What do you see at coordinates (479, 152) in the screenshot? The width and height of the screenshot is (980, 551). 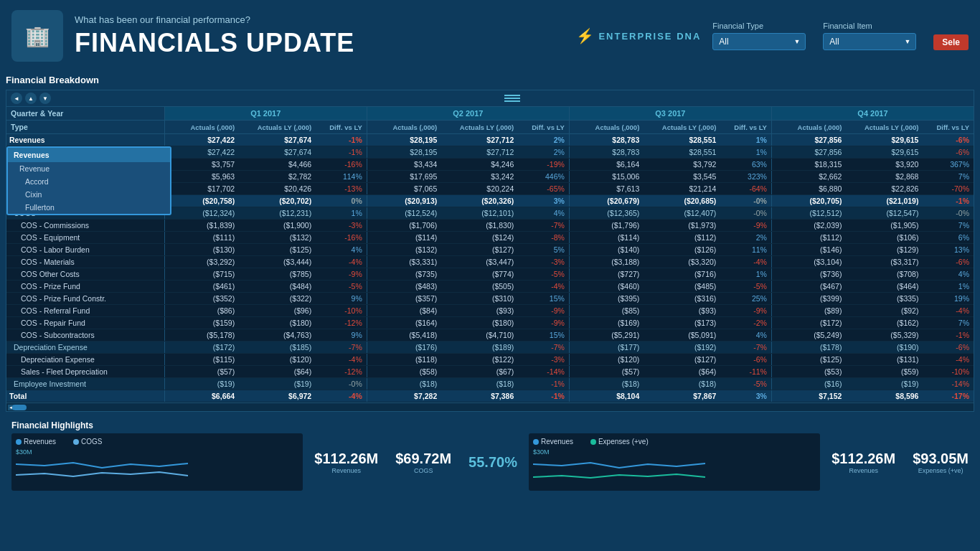 I see `row-q2-ly: $27,712` at bounding box center [479, 152].